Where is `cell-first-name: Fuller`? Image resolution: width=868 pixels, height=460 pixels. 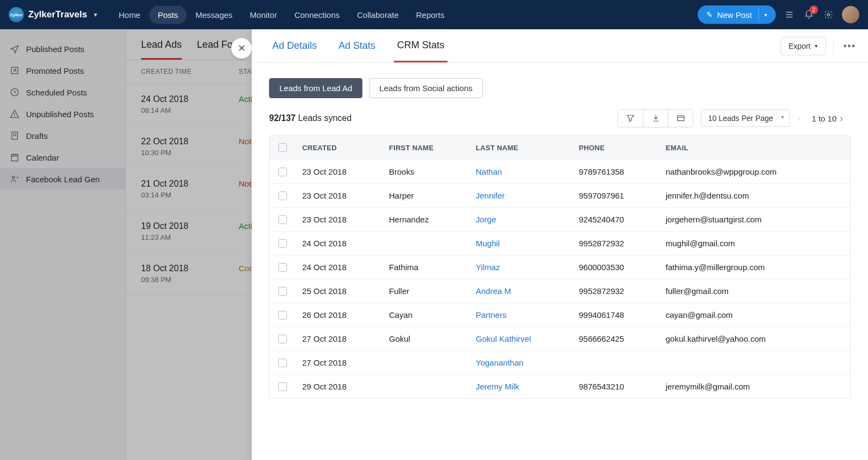 cell-first-name: Fuller is located at coordinates (426, 291).